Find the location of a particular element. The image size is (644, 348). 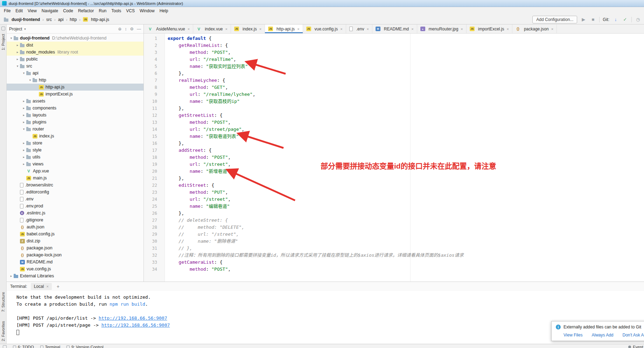

notification-action-view-files: View Files is located at coordinates (573, 335).